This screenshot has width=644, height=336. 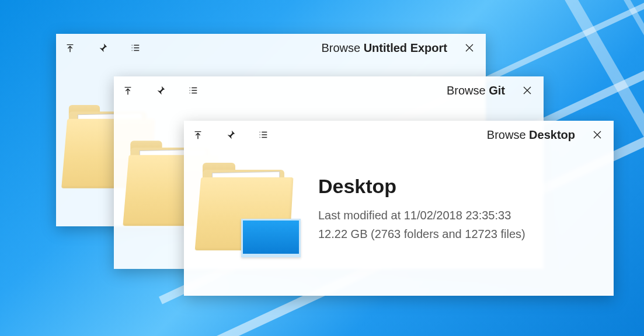 What do you see at coordinates (271, 238) in the screenshot?
I see `desktop-monitor-icon` at bounding box center [271, 238].